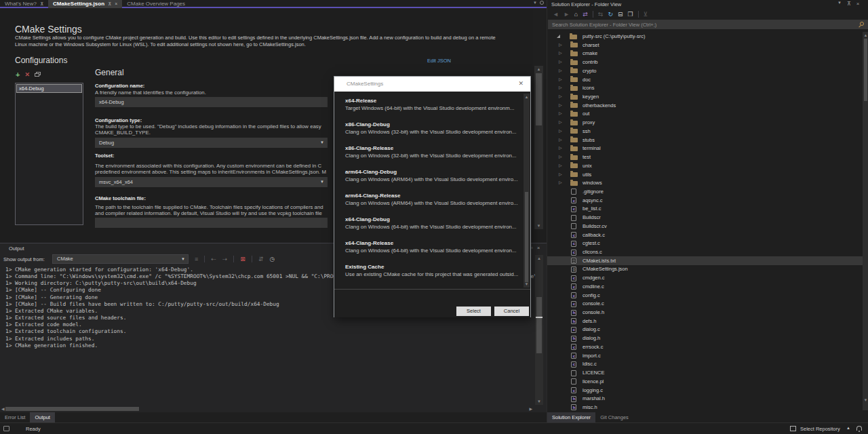 This screenshot has width=868, height=434. What do you see at coordinates (18, 75) in the screenshot?
I see `add-configuration-icon: +` at bounding box center [18, 75].